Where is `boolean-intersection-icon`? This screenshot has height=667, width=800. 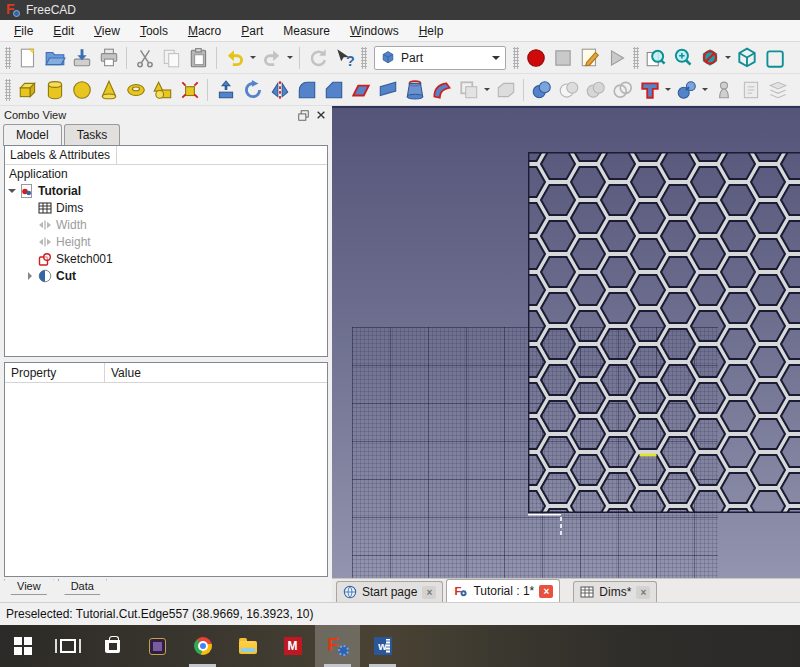 boolean-intersection-icon is located at coordinates (622, 90).